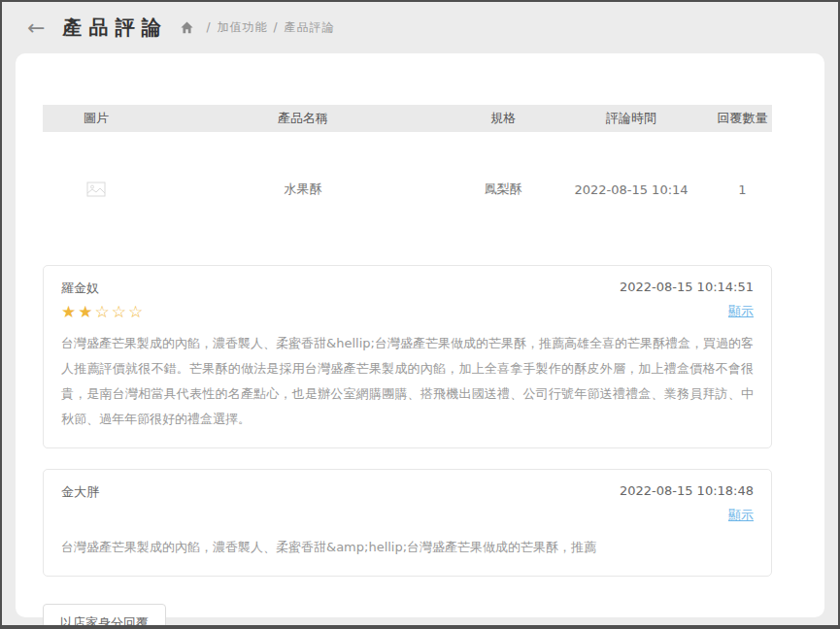  I want to click on page-header: ← 產品評論 /加值功能/產品評論, so click(420, 27).